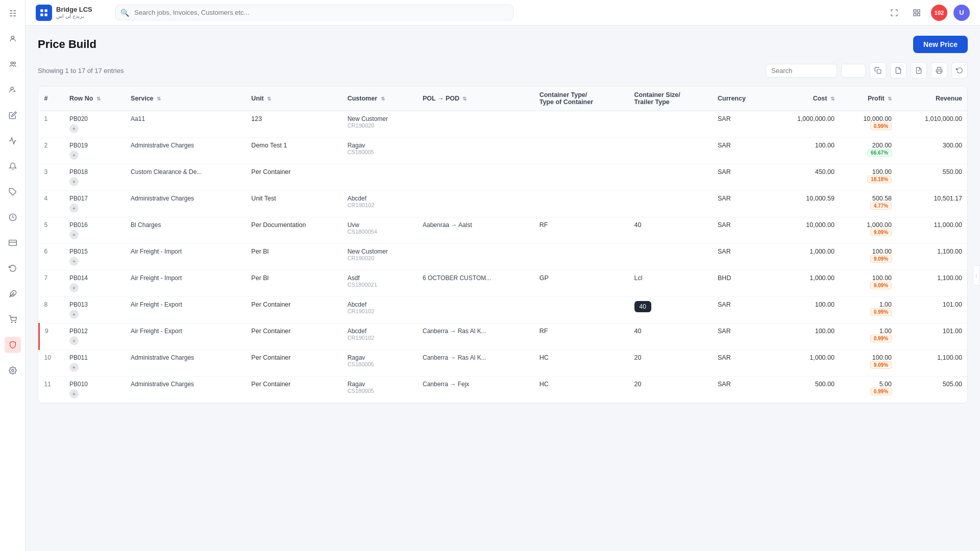 Image resolution: width=980 pixels, height=551 pixels. Describe the element at coordinates (13, 64) in the screenshot. I see `sidebar-icon-group` at that location.